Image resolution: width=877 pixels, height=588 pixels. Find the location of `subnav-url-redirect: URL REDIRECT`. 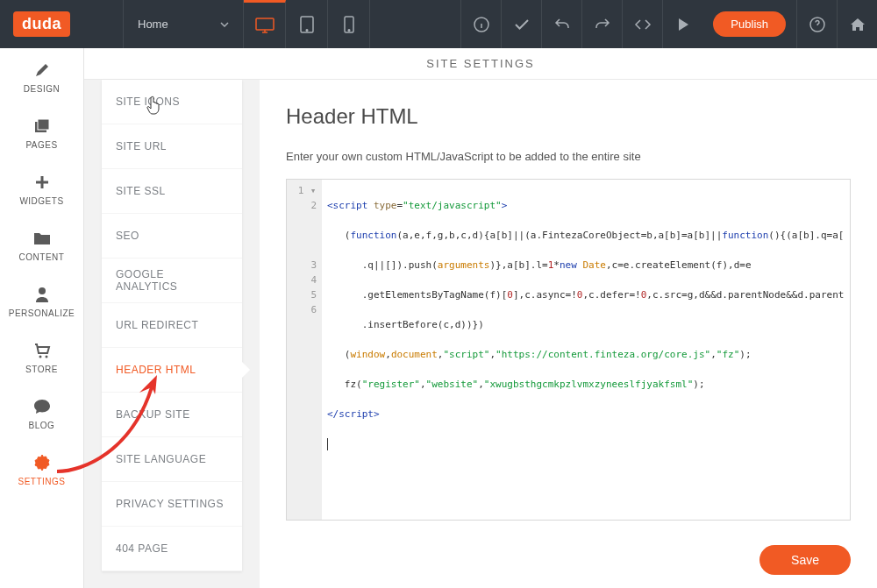

subnav-url-redirect: URL REDIRECT is located at coordinates (172, 326).